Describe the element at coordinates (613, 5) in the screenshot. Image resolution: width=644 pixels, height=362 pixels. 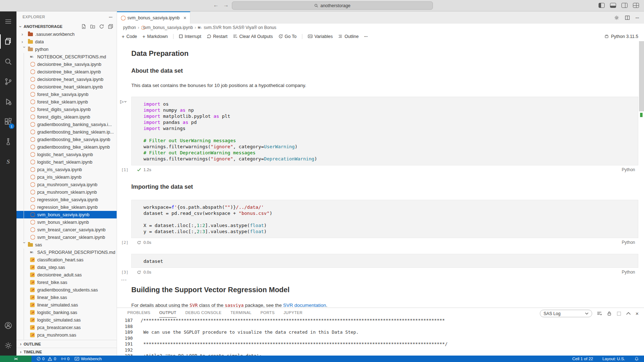
I see `toggle-panel-icon` at that location.